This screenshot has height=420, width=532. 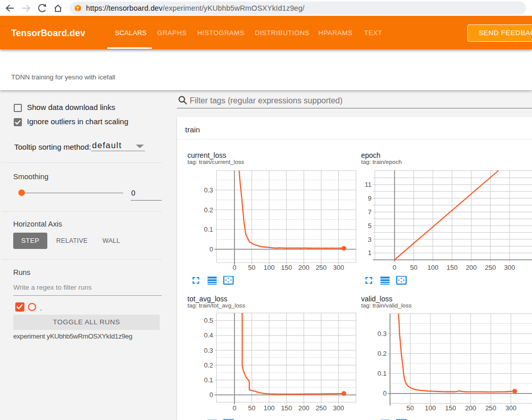 I want to click on svg-text: 7, so click(x=369, y=212).